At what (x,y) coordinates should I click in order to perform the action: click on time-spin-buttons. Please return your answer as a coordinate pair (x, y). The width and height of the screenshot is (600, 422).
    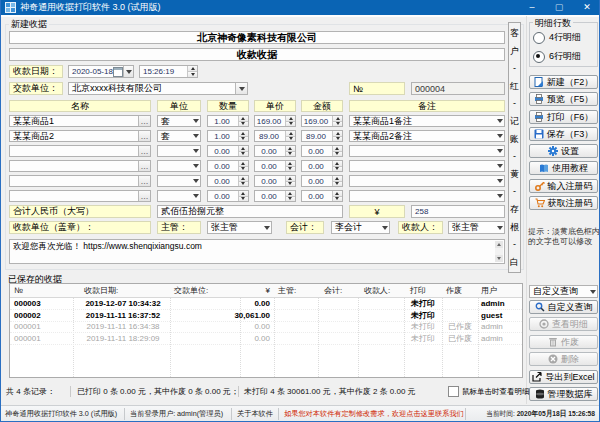
    Looking at the image, I should click on (192, 72).